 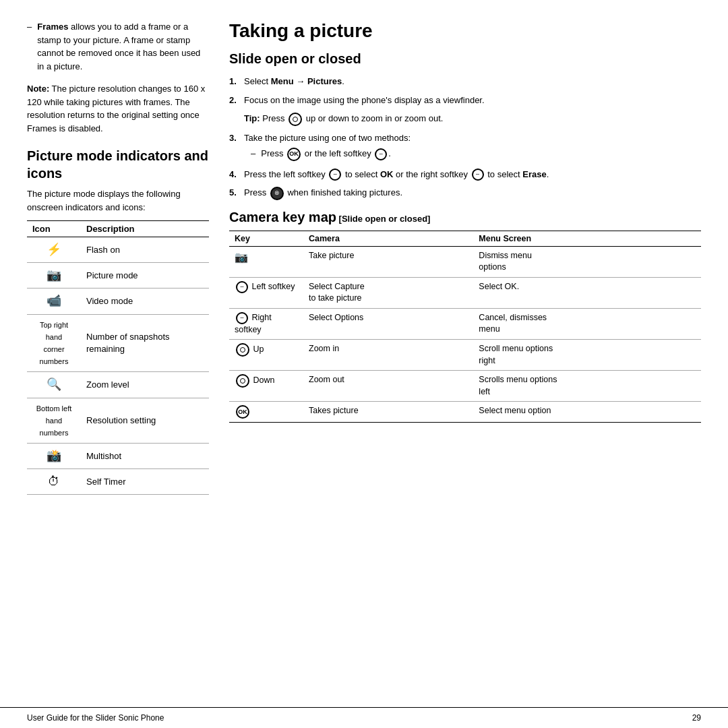 What do you see at coordinates (54, 482) in the screenshot?
I see `icon-cell-selftimer: ⏱` at bounding box center [54, 482].